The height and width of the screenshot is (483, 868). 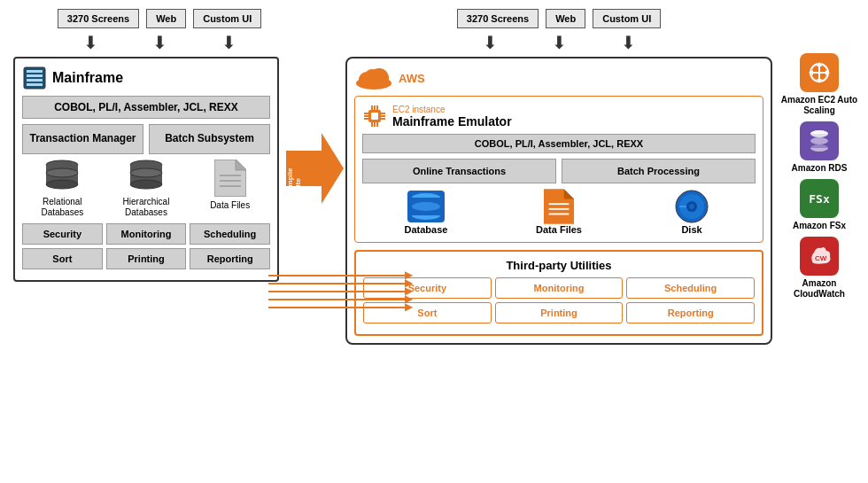 What do you see at coordinates (559, 266) in the screenshot?
I see `third-party-title: Third-party Utilities` at bounding box center [559, 266].